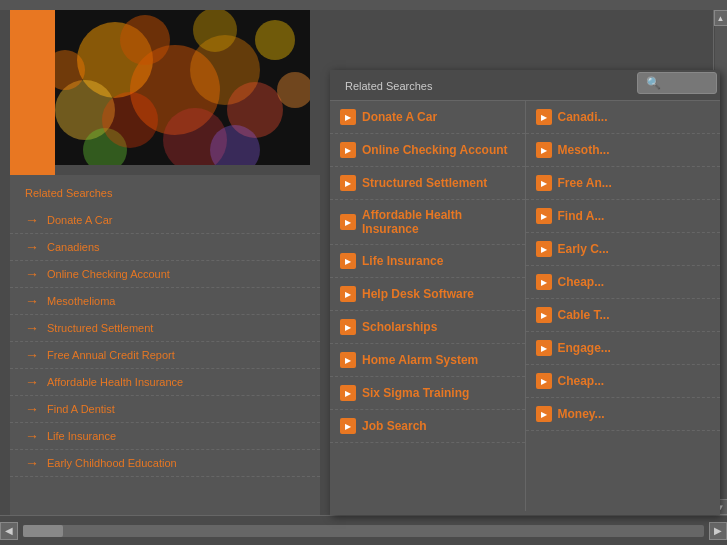 Image resolution: width=727 pixels, height=545 pixels. What do you see at coordinates (111, 355) in the screenshot?
I see `sidebar-link: Free Annual Credit Report` at bounding box center [111, 355].